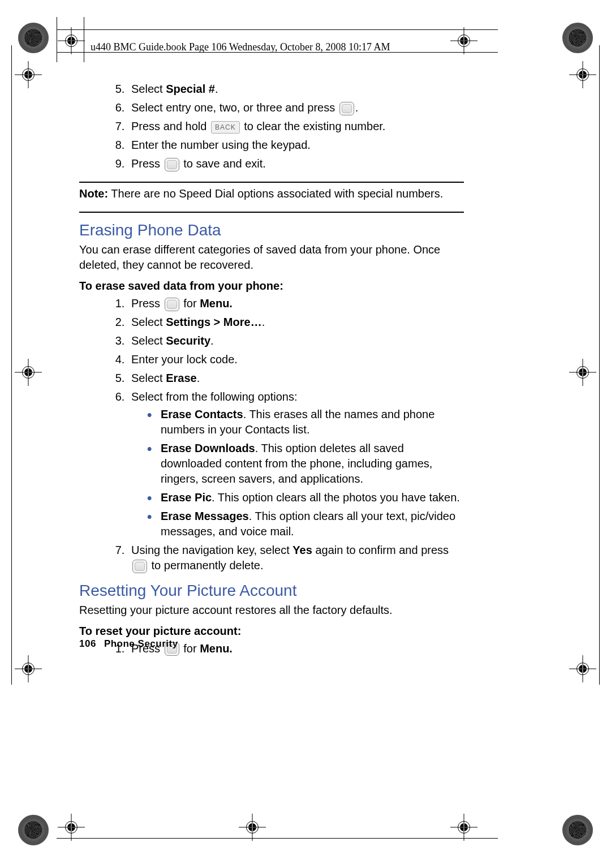 The image size is (611, 868). Describe the element at coordinates (88, 644) in the screenshot. I see `page-number: 106` at that location.